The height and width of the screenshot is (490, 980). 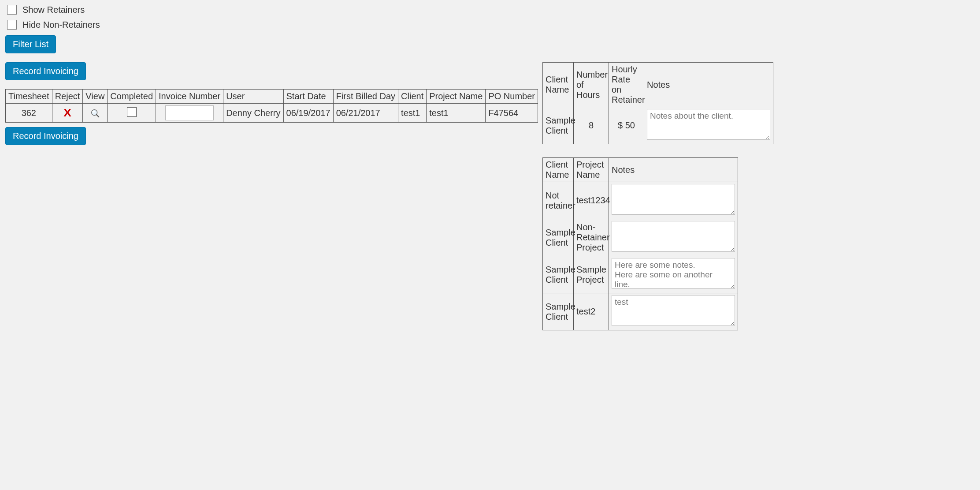 What do you see at coordinates (412, 113) in the screenshot?
I see `cell-client: test1` at bounding box center [412, 113].